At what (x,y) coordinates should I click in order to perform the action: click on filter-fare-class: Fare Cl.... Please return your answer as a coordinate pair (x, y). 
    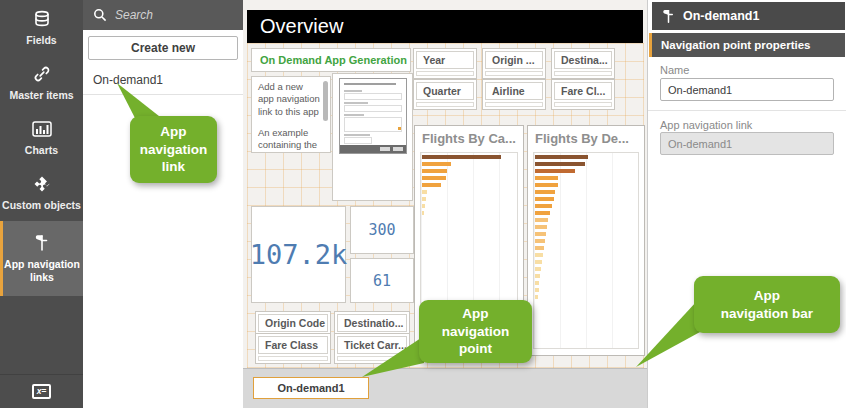
    Looking at the image, I should click on (583, 94).